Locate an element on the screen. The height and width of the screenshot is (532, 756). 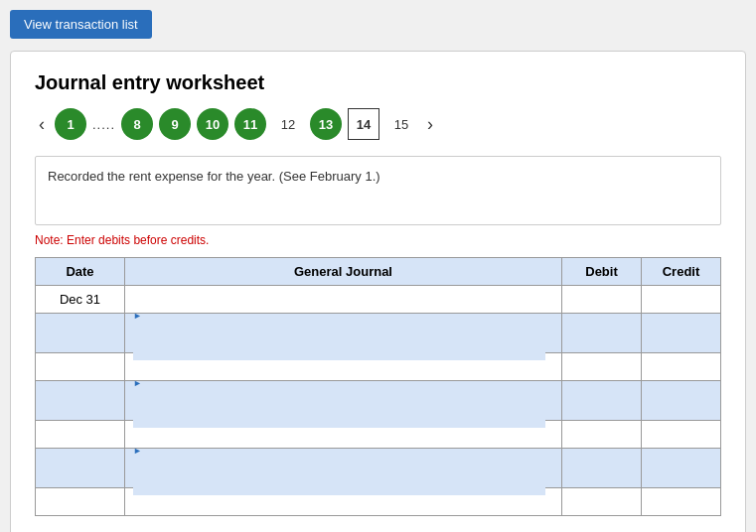
col-header-journal: General Journal is located at coordinates (344, 272).